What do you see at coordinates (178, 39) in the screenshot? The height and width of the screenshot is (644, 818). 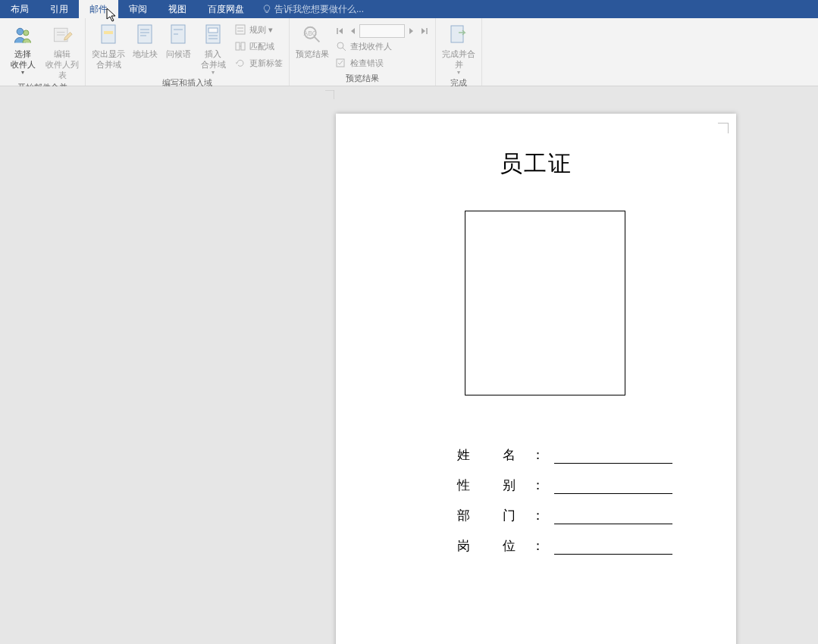 I see `greeting-line-button: 问候语` at bounding box center [178, 39].